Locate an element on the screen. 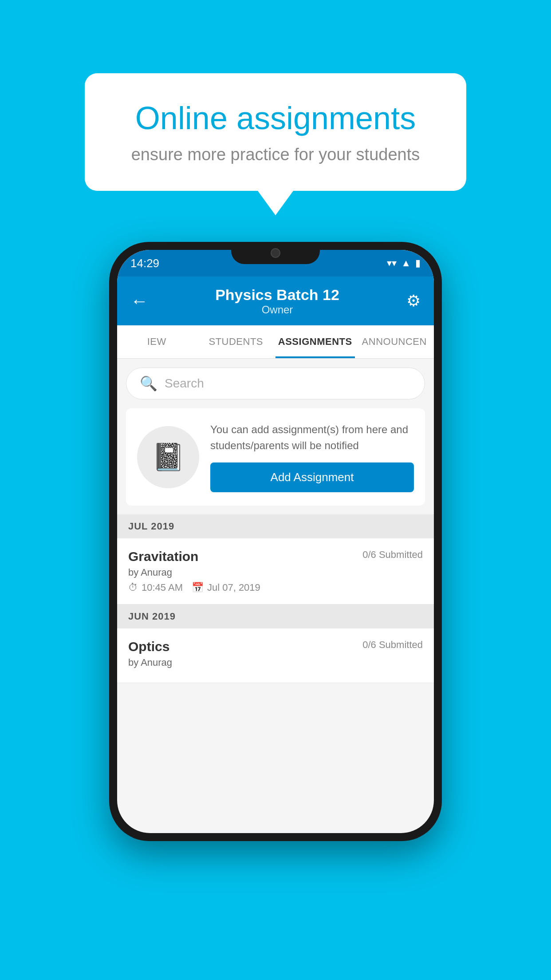  assignment-top-row-optics: Optics 0/6 Submitted is located at coordinates (276, 647).